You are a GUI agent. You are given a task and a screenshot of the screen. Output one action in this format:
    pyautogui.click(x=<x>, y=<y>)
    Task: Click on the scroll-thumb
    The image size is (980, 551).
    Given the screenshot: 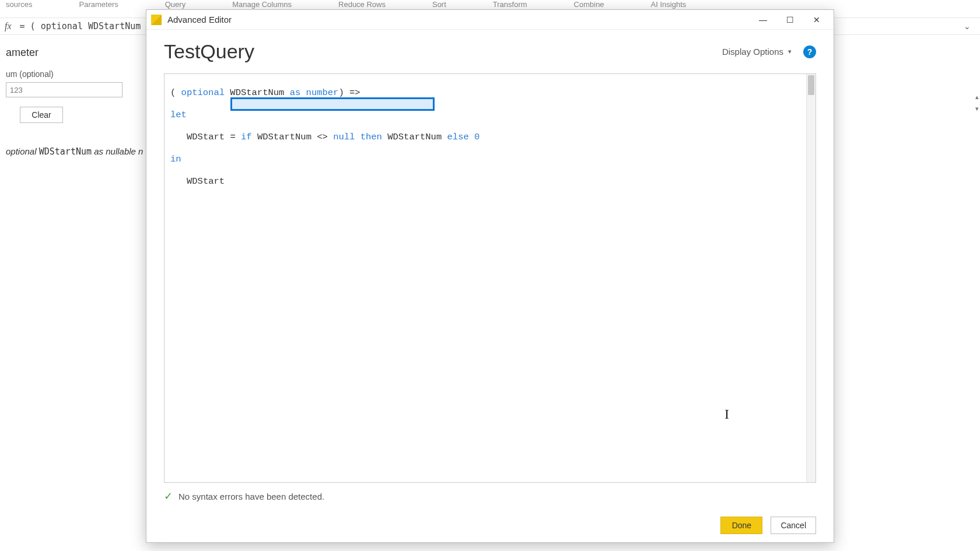 What is the action you would take?
    pyautogui.click(x=811, y=85)
    